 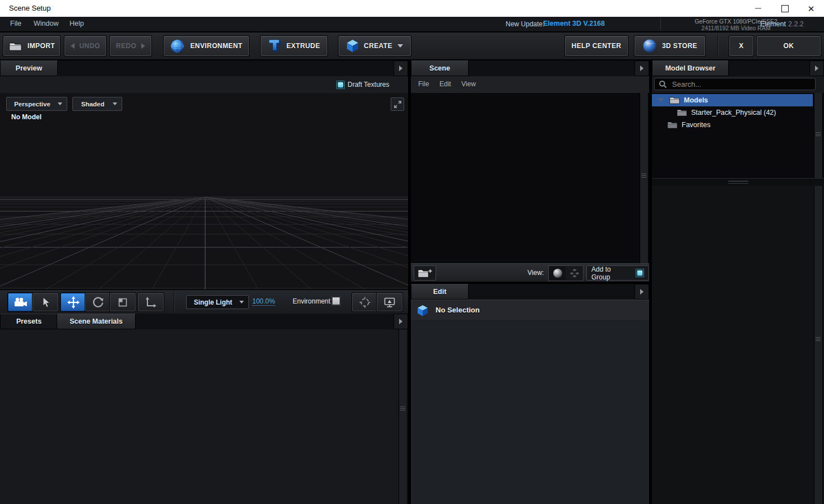 I want to click on search-icon, so click(x=663, y=84).